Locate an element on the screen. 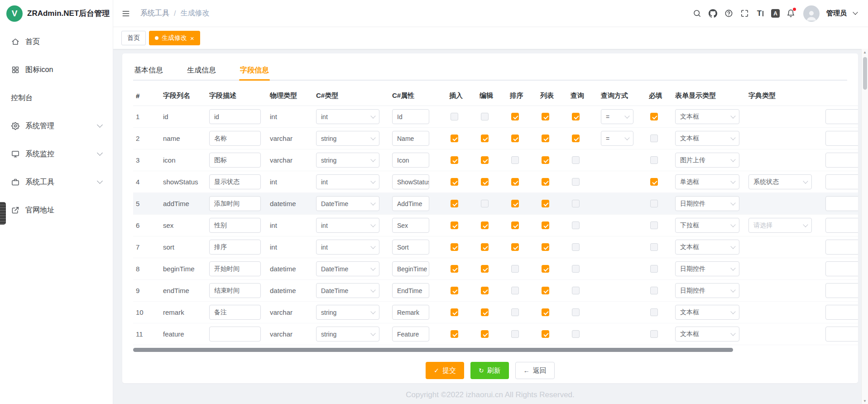 The image size is (868, 404). close-icon: × is located at coordinates (192, 38).